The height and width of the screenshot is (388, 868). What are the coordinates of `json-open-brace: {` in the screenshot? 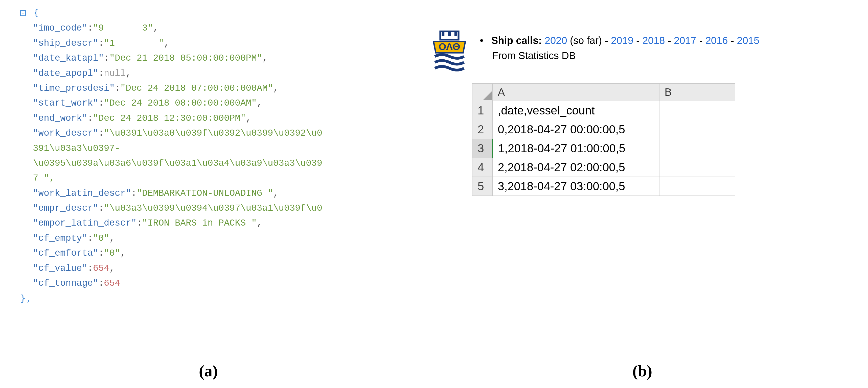 It's located at (36, 12).